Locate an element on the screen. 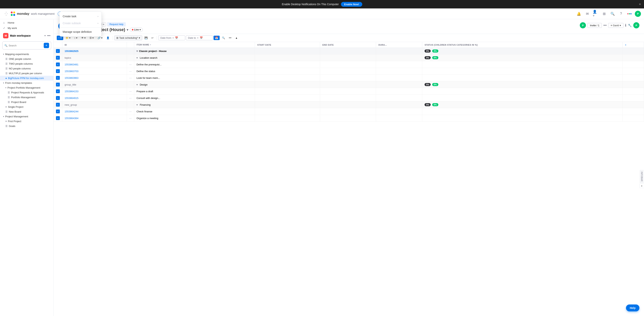 This screenshot has height=316, width=644. add-chevron: ▾ is located at coordinates (61, 38).